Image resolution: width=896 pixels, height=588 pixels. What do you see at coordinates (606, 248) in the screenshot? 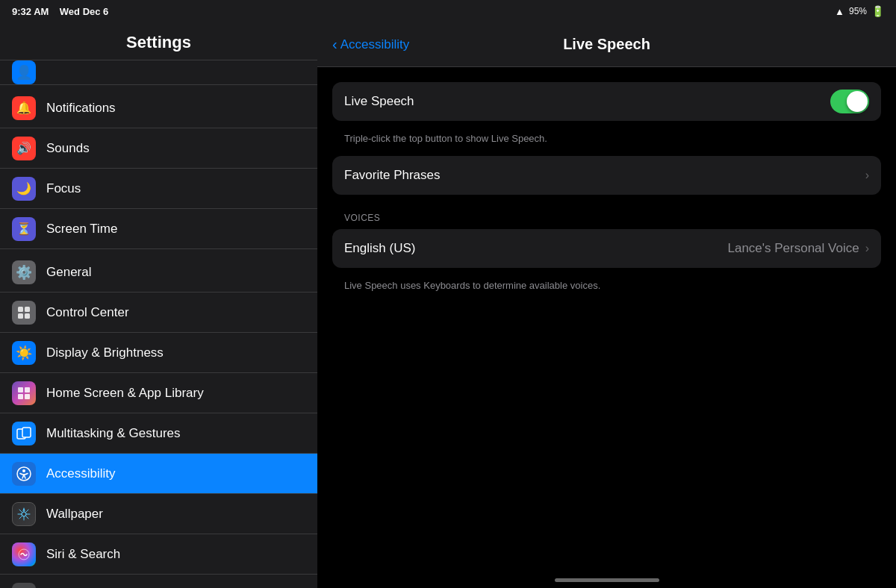
I see `english-us-row: English (US) Lance's Personal Voice ›` at bounding box center [606, 248].